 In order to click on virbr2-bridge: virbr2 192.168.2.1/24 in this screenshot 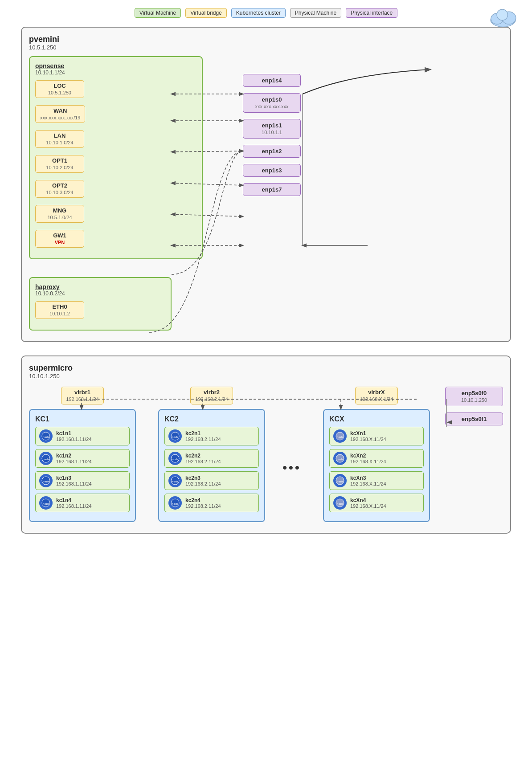, I will do `click(211, 396)`.